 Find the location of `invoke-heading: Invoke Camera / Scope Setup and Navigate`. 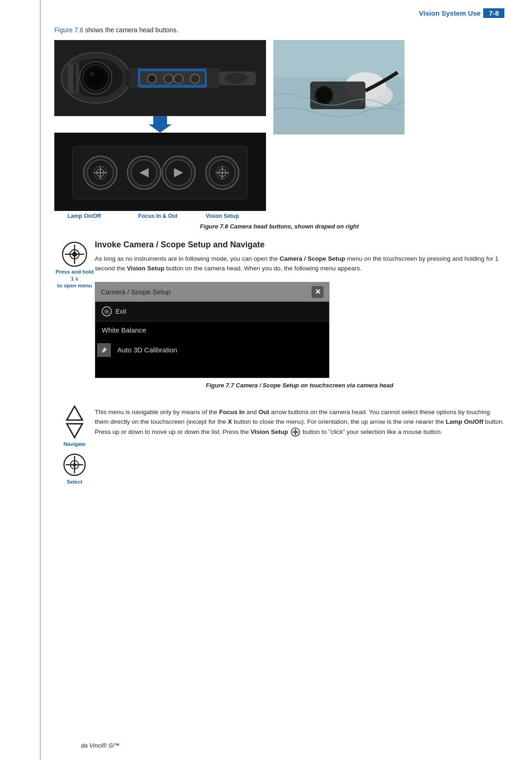

invoke-heading: Invoke Camera / Scope Setup and Navigate is located at coordinates (300, 245).